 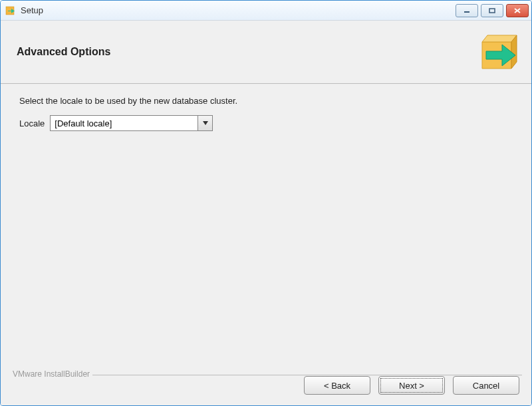 I want to click on box-arrow-icon, so click(x=497, y=53).